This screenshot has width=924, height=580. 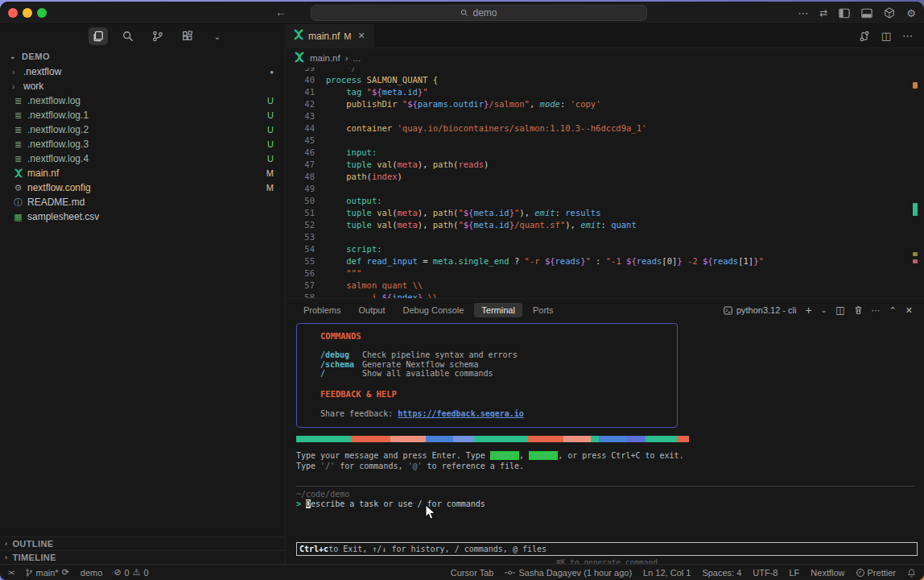 I want to click on file-name: main.nf, so click(x=43, y=173).